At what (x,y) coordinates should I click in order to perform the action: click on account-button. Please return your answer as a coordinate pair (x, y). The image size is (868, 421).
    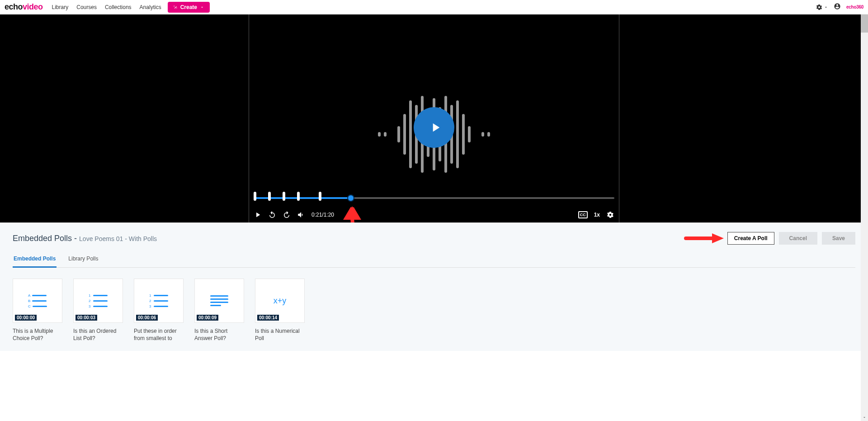
    Looking at the image, I should click on (837, 7).